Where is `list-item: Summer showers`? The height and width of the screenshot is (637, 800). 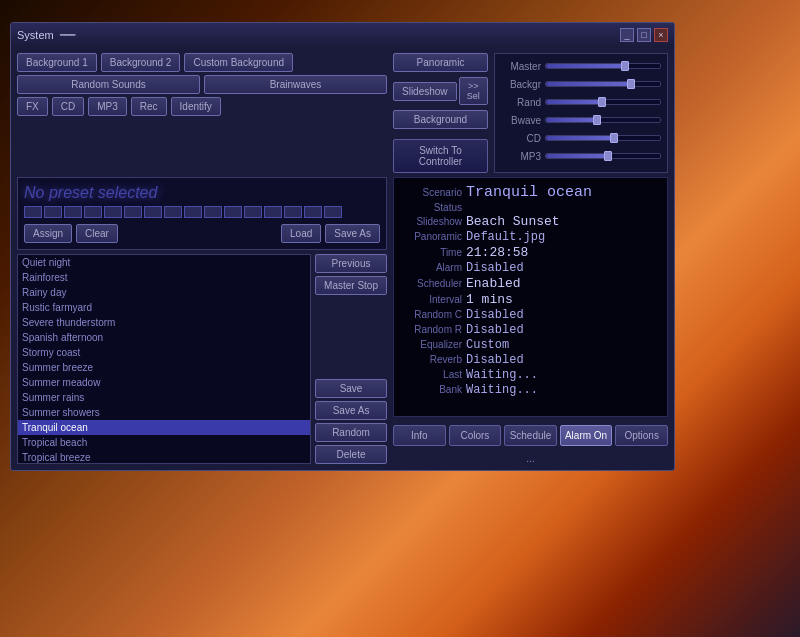
list-item: Summer showers is located at coordinates (164, 412).